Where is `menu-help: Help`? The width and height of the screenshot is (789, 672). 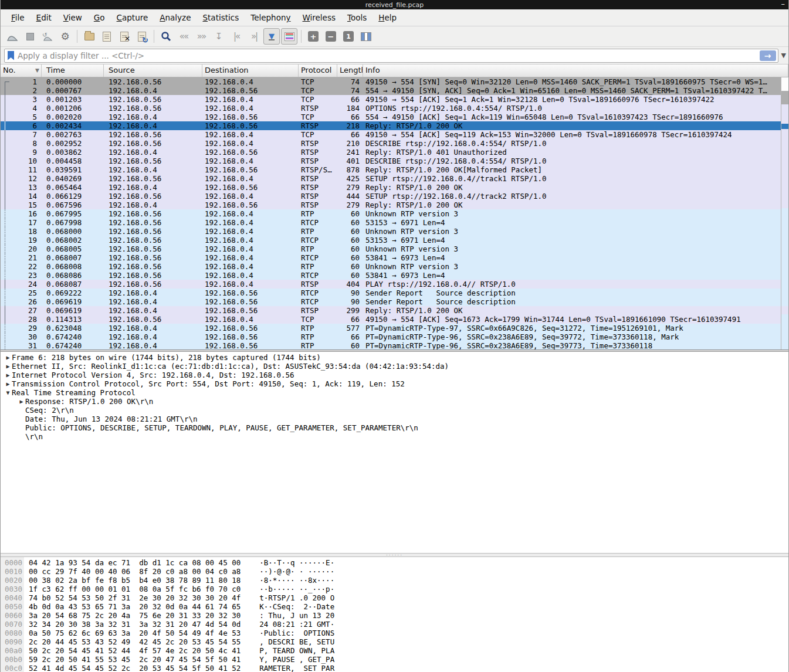 menu-help: Help is located at coordinates (387, 18).